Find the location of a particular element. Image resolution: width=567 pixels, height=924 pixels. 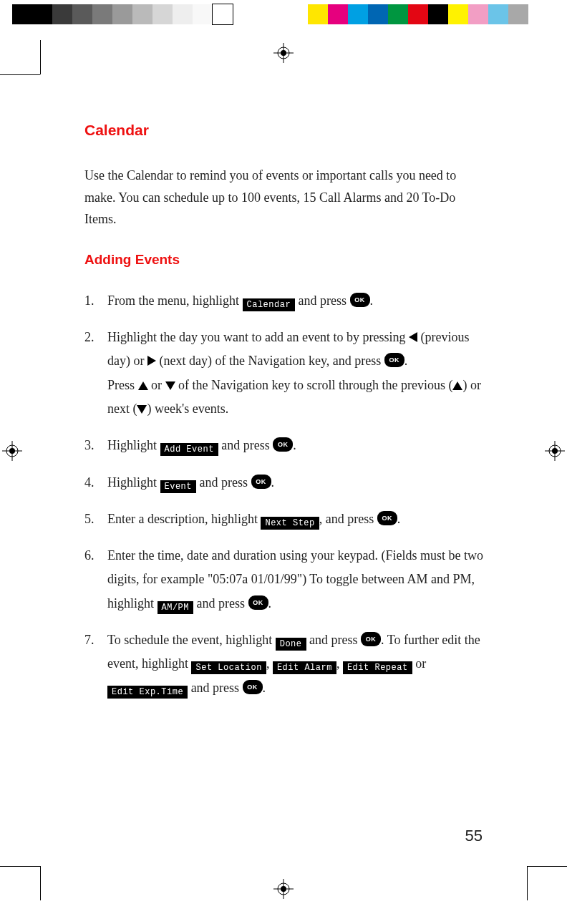

text: , and press is located at coordinates (348, 519).